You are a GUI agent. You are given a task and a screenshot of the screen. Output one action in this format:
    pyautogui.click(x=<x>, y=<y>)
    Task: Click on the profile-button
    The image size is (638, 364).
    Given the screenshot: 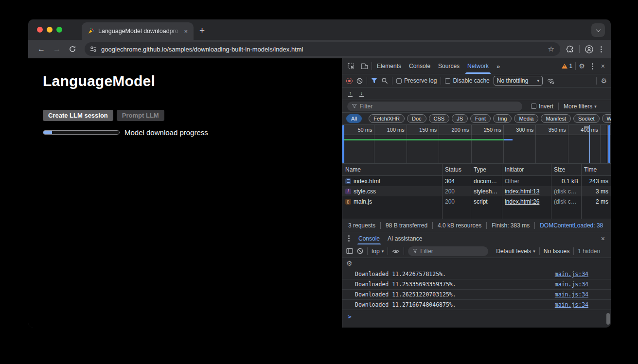 What is the action you would take?
    pyautogui.click(x=589, y=50)
    